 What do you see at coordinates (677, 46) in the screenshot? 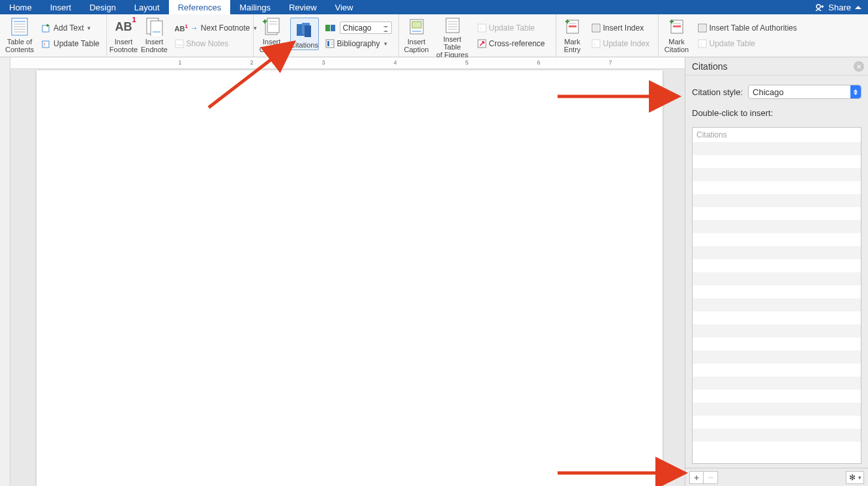
I see `mark-citation-label: Mark Citation` at bounding box center [677, 46].